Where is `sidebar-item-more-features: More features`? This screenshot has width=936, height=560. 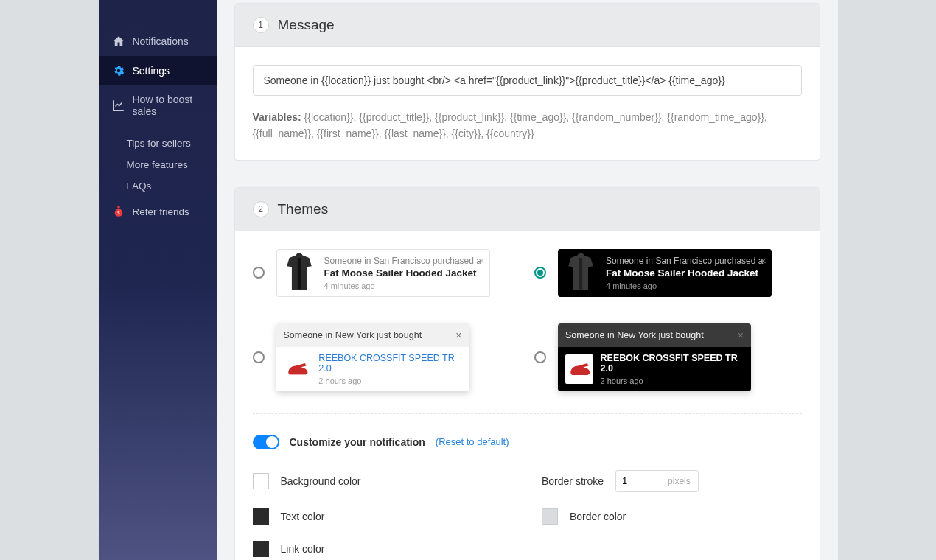
sidebar-item-more-features: More features is located at coordinates (158, 165).